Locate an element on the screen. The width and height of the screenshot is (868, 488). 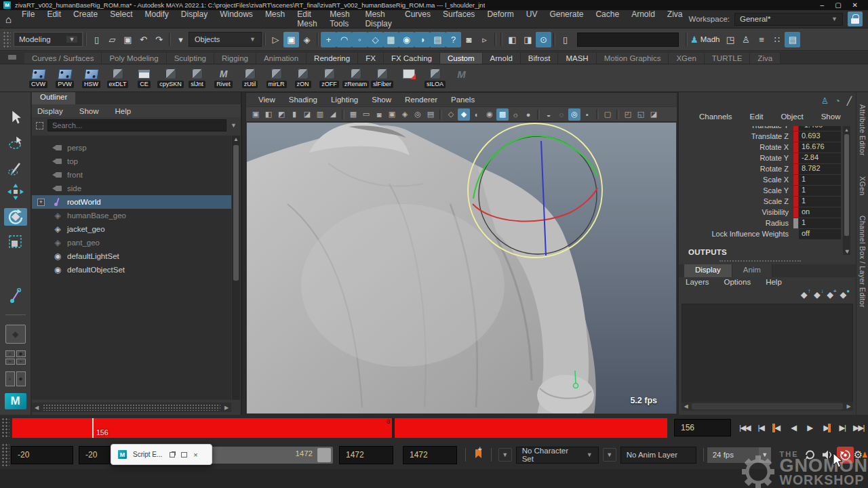
shelf-button: slFiber is located at coordinates (382, 78).